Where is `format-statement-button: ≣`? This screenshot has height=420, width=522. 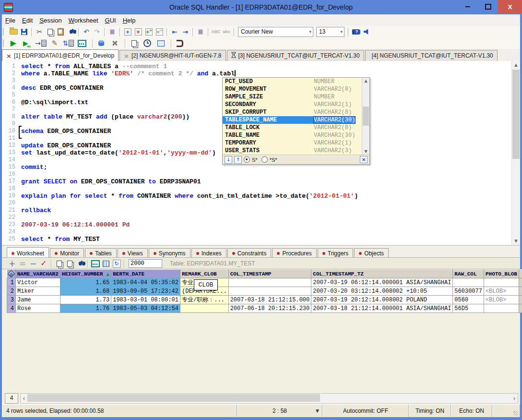
format-statement-button: ≣ is located at coordinates (112, 32).